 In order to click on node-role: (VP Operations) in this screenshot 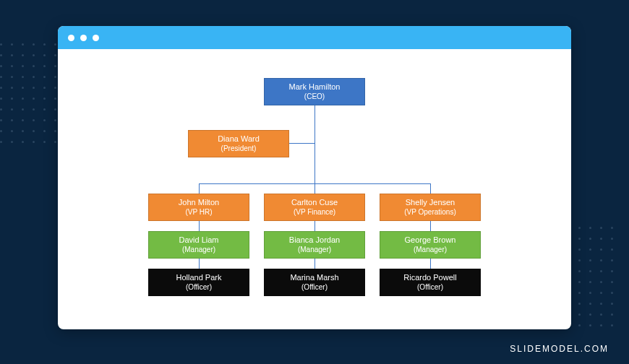, I will do `click(430, 212)`.